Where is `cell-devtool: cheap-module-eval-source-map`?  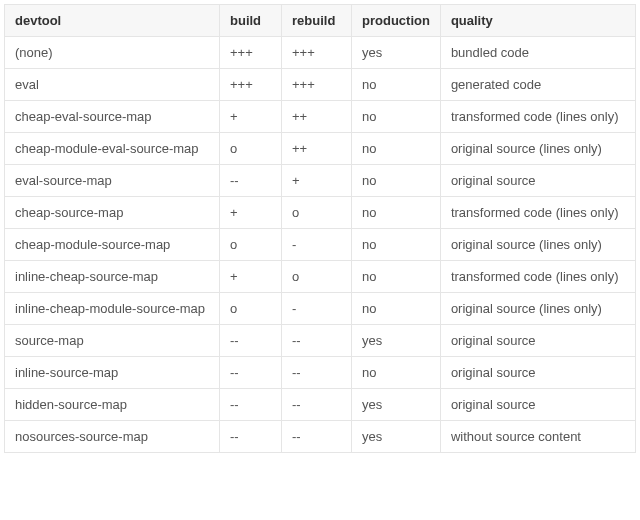 cell-devtool: cheap-module-eval-source-map is located at coordinates (112, 149).